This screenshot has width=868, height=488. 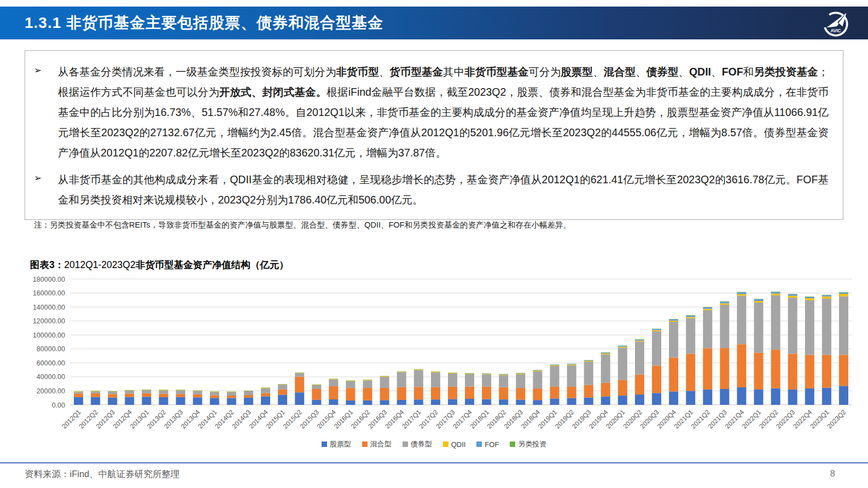 What do you see at coordinates (79, 401) in the screenshot?
I see `bar-segment-股票型-2012Q1` at bounding box center [79, 401].